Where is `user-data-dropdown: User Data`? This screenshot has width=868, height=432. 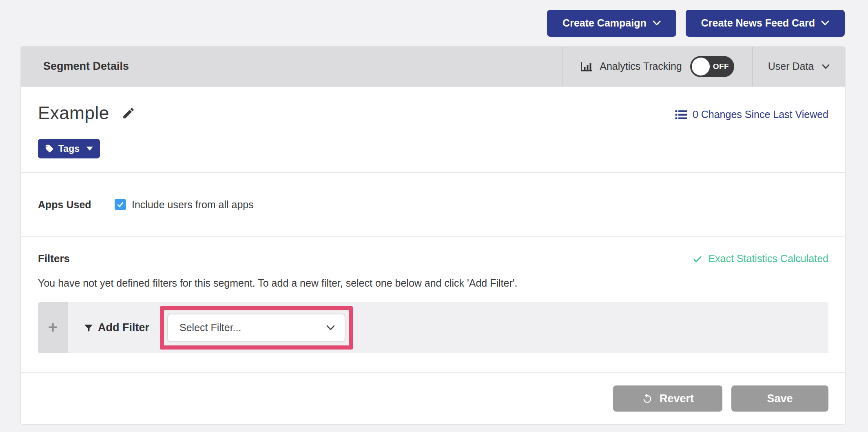
user-data-dropdown: User Data is located at coordinates (799, 66).